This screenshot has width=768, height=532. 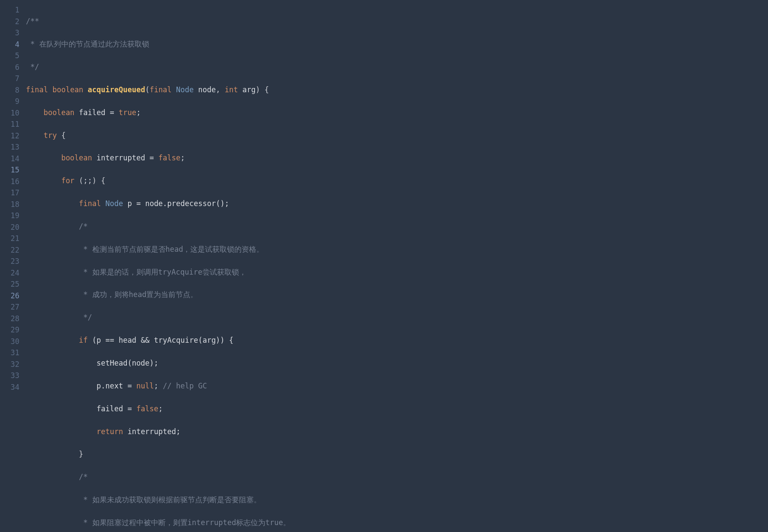 I want to click on code-line: * 成功，则将head置为当前节点。, so click(x=397, y=295).